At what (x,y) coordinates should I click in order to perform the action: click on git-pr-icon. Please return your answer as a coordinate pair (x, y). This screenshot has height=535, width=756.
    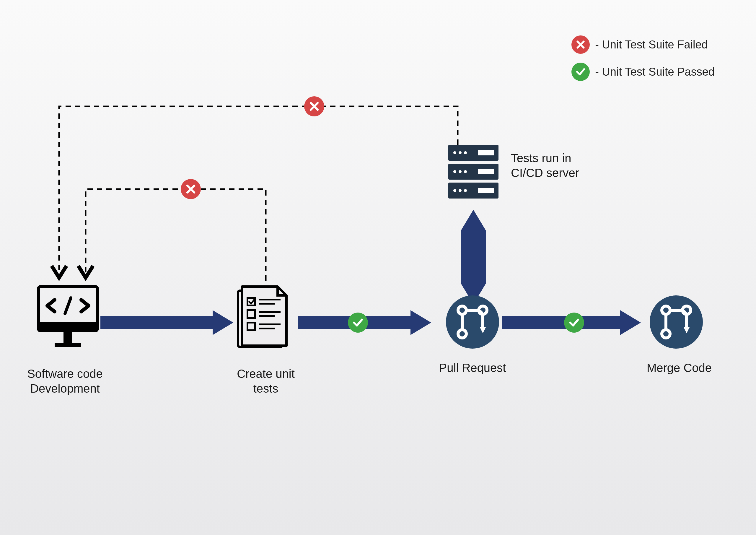
    Looking at the image, I should click on (472, 322).